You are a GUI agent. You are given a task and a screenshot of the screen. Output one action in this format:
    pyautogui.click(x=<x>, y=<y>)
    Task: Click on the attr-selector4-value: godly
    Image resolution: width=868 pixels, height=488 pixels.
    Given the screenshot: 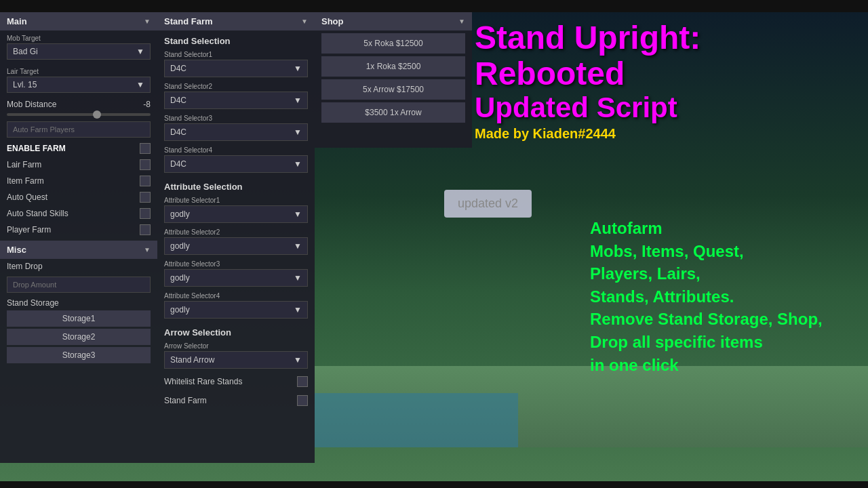 What is the action you would take?
    pyautogui.click(x=180, y=310)
    